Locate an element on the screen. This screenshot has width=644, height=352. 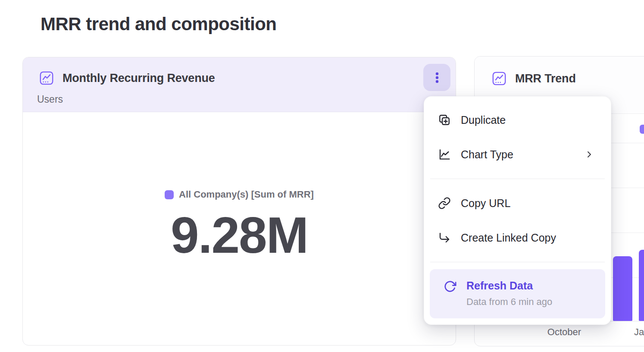
big-number-block: All Company(s) [Sum of MRR] 9.28M is located at coordinates (239, 225).